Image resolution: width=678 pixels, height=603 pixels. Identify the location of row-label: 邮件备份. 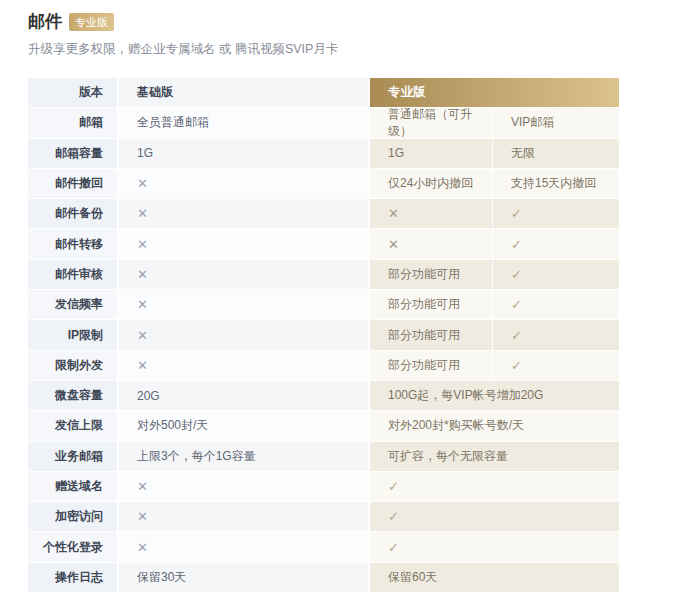
(72, 214).